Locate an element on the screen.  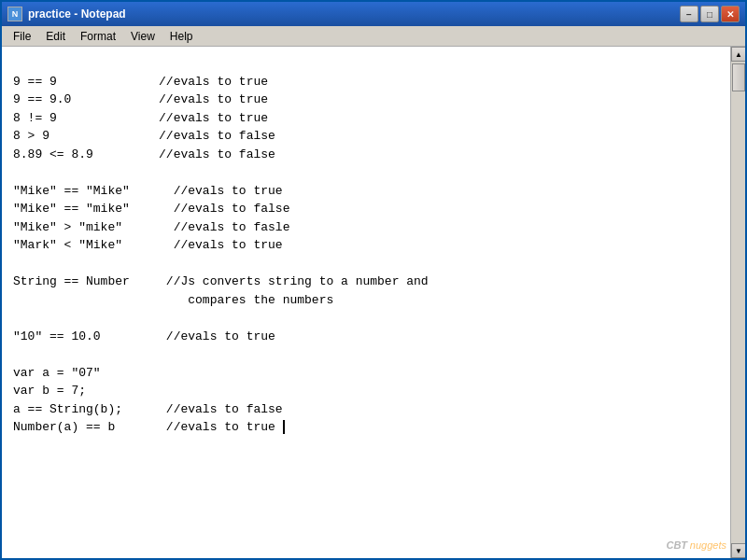
close-button: ✕ is located at coordinates (730, 14).